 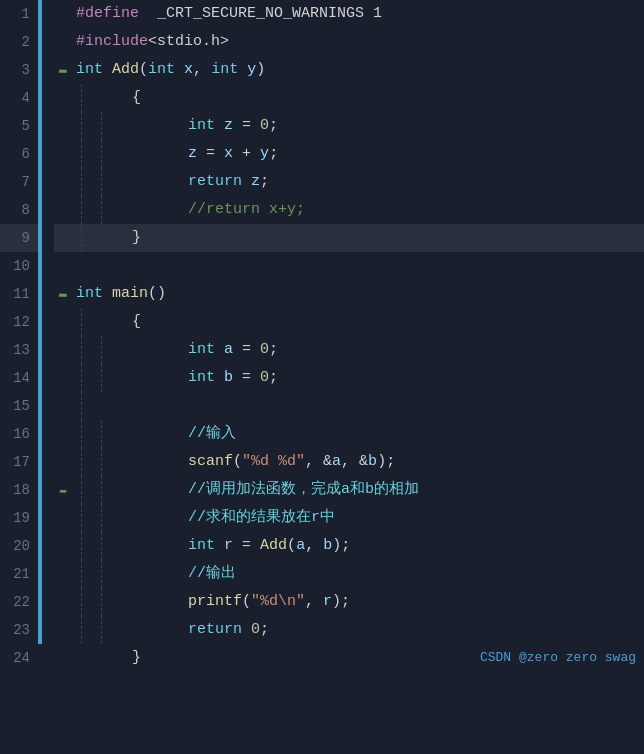 What do you see at coordinates (102, 602) in the screenshot?
I see `indent-22b` at bounding box center [102, 602].